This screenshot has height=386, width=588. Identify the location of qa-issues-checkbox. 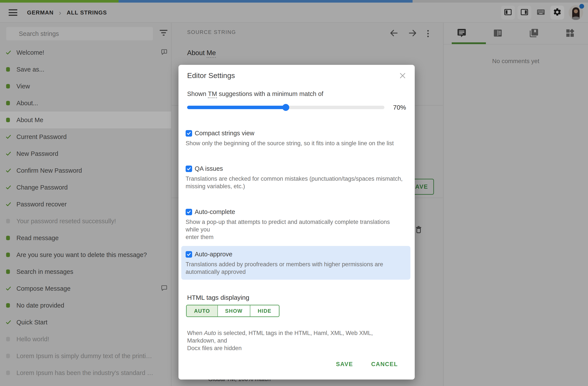
(189, 169).